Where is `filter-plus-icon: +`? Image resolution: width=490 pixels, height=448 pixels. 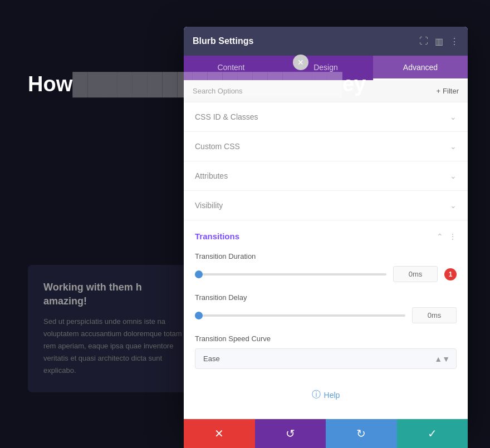 filter-plus-icon: + is located at coordinates (439, 91).